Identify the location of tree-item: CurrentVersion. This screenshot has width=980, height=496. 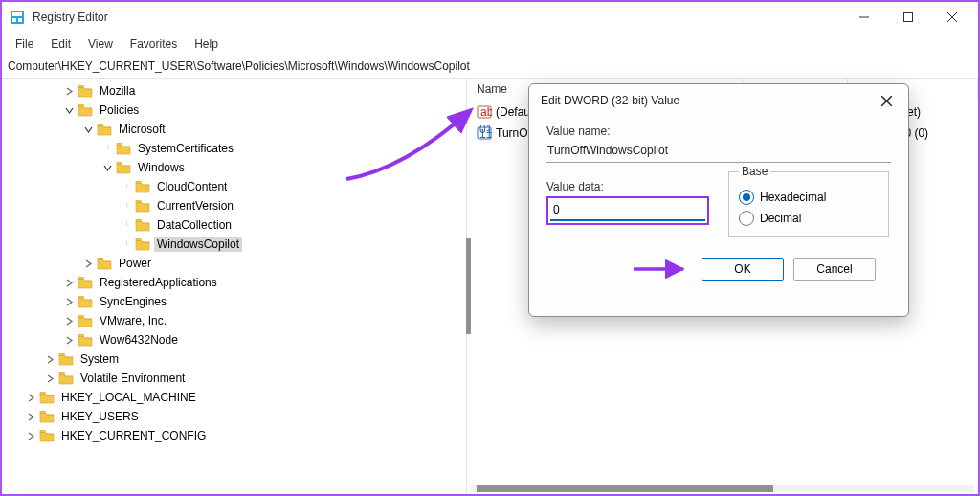
(237, 206).